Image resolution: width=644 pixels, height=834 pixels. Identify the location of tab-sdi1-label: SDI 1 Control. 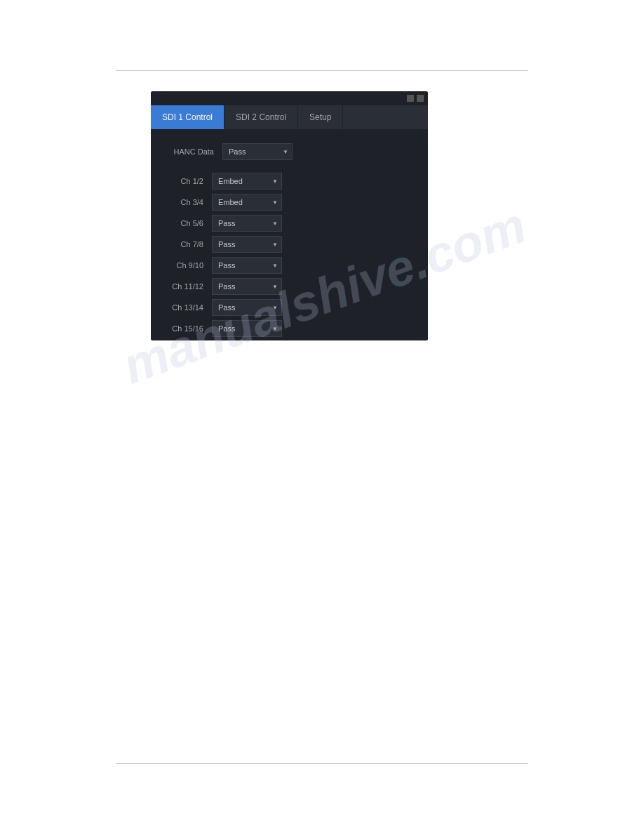
(187, 117).